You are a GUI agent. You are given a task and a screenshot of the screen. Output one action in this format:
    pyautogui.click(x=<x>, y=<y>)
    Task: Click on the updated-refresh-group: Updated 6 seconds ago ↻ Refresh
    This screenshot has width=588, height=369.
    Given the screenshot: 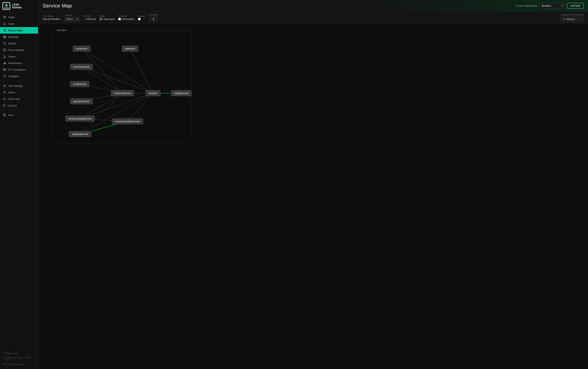 What is the action you would take?
    pyautogui.click(x=572, y=18)
    